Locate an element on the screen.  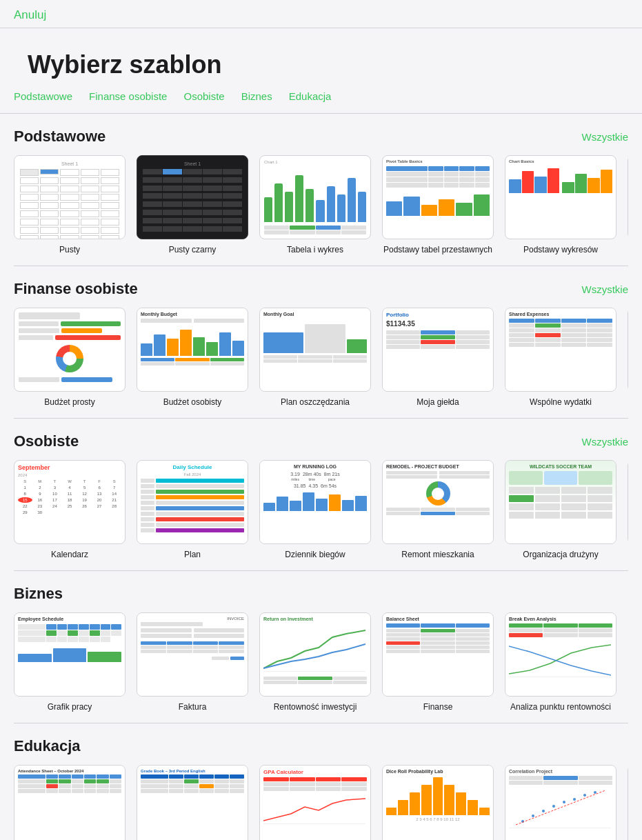
template-label-wydatki: Wspólne wydatki is located at coordinates (561, 402).